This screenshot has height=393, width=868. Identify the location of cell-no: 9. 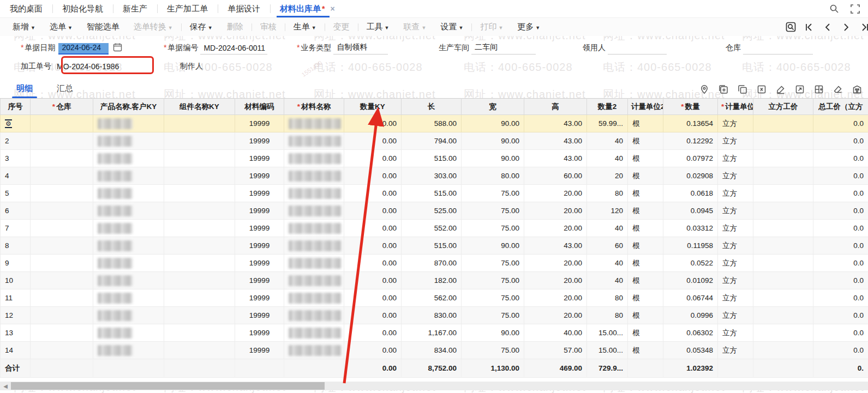
(15, 263).